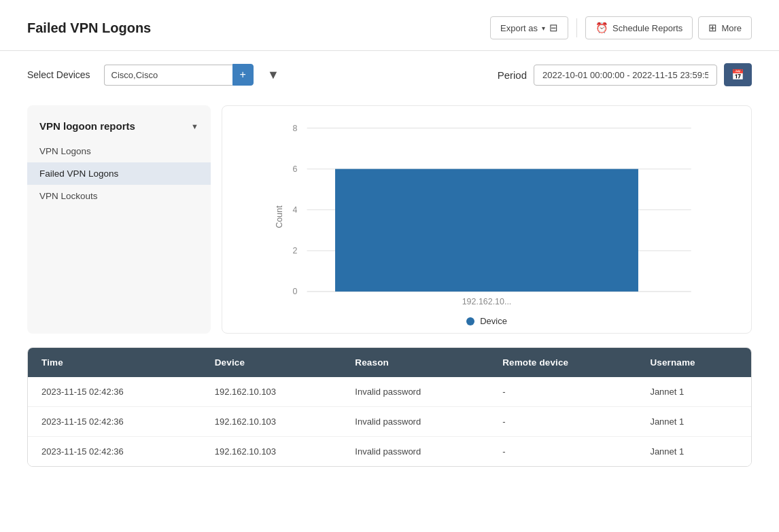 The image size is (779, 532). Describe the element at coordinates (58, 75) in the screenshot. I see `select-devices-label: Select Devices` at that location.